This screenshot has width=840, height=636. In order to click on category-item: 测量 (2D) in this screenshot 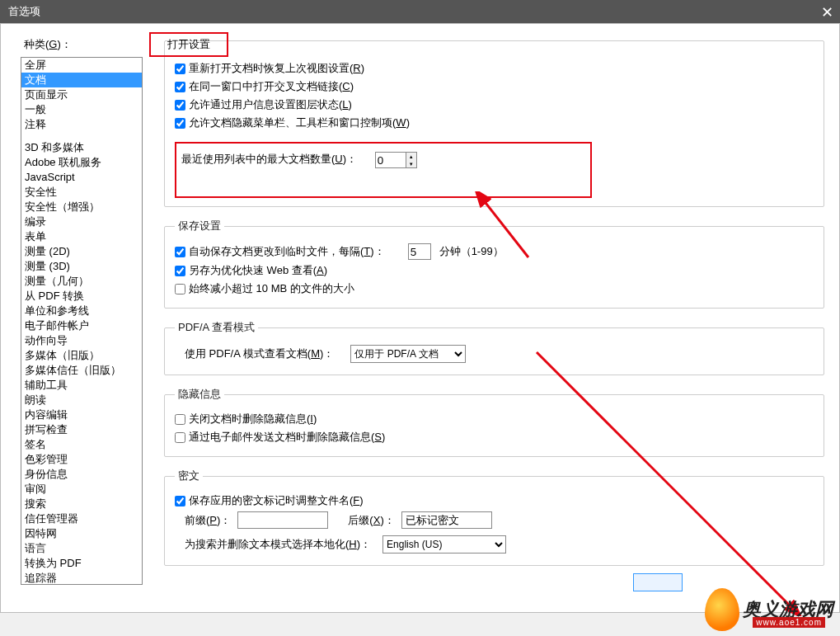, I will do `click(82, 252)`.